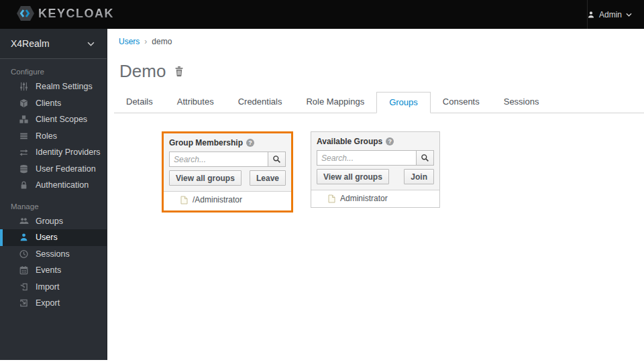  What do you see at coordinates (24, 152) in the screenshot?
I see `exchange-icon` at bounding box center [24, 152].